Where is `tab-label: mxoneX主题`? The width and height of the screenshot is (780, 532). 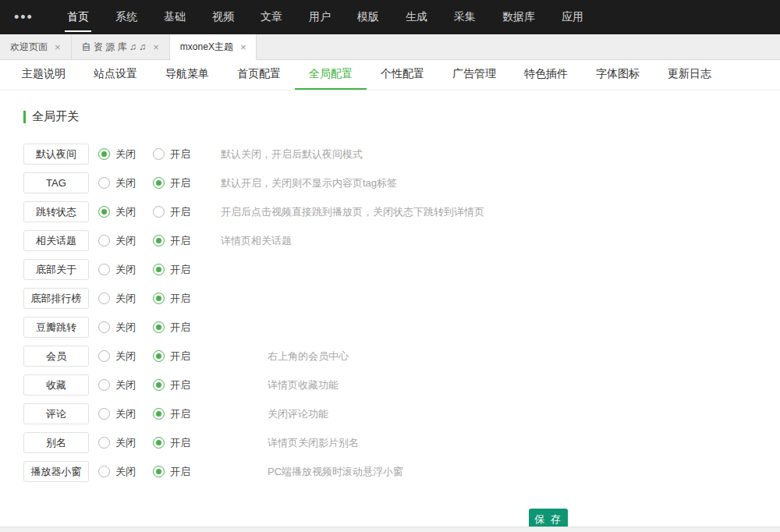
tab-label: mxoneX主题 is located at coordinates (207, 47).